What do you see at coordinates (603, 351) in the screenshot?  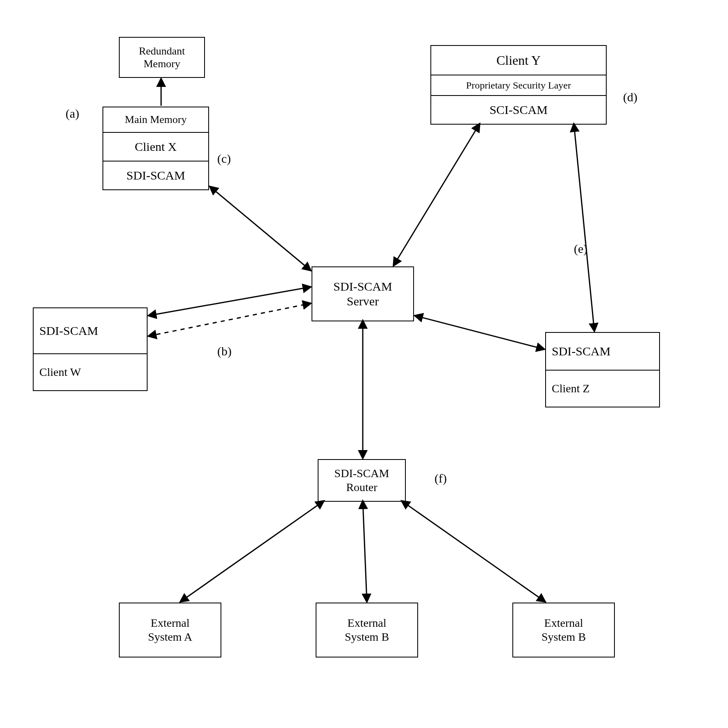 I see `client-z-row-sdiscam: SDI-SCAM` at bounding box center [603, 351].